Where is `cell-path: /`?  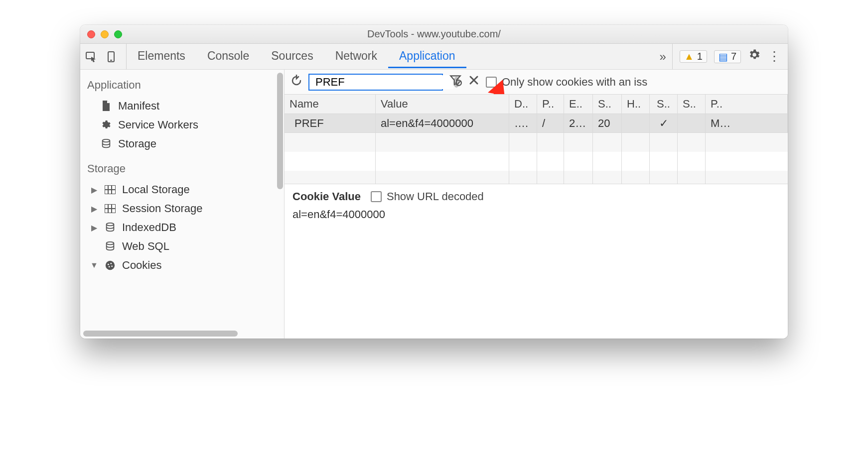
cell-path: / is located at coordinates (551, 123).